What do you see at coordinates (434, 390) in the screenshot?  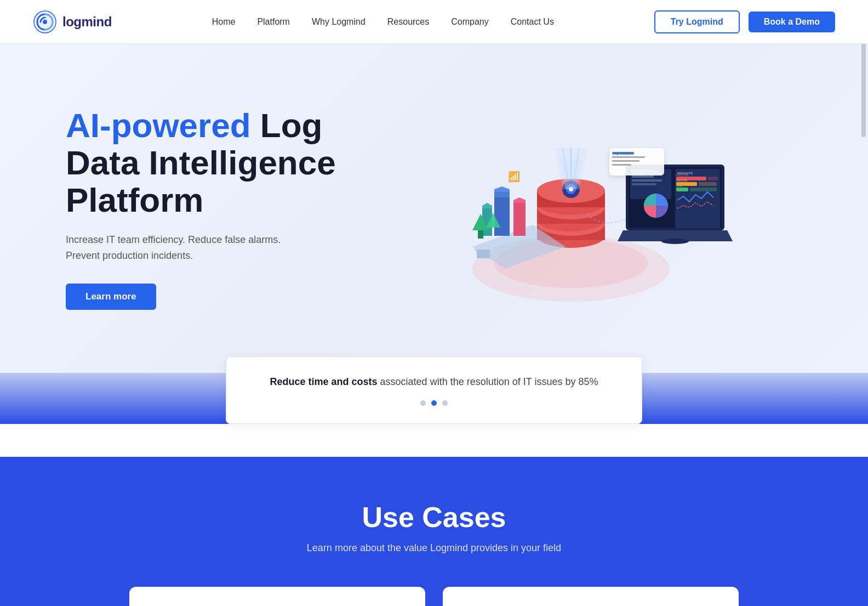 I see `stats-banner: Reduce time and costs associated with th…` at bounding box center [434, 390].